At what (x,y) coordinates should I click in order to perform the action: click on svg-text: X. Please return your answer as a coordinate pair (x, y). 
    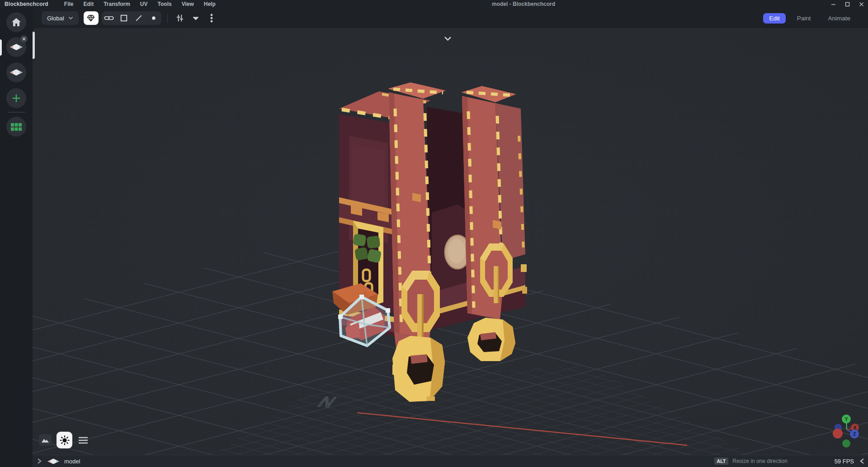
    Looking at the image, I should click on (855, 428).